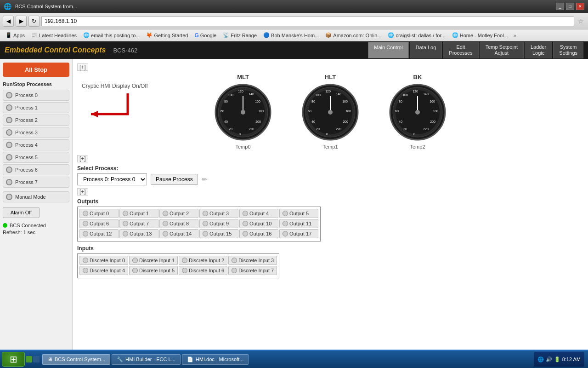 The height and width of the screenshot is (368, 588). I want to click on tab-edit-processes: EditProcesses, so click(460, 50).